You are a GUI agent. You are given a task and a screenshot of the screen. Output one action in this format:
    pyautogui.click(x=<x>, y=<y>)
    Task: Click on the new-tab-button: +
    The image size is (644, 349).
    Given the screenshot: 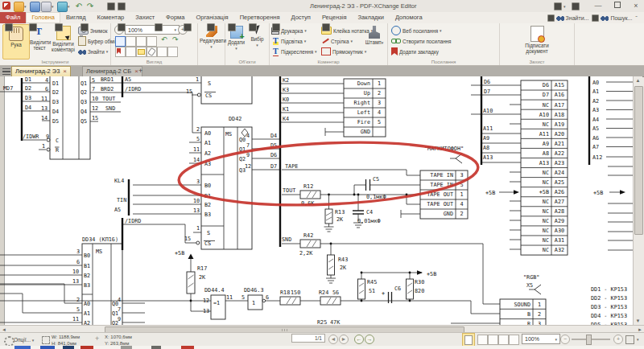 What is the action you would take?
    pyautogui.click(x=140, y=71)
    